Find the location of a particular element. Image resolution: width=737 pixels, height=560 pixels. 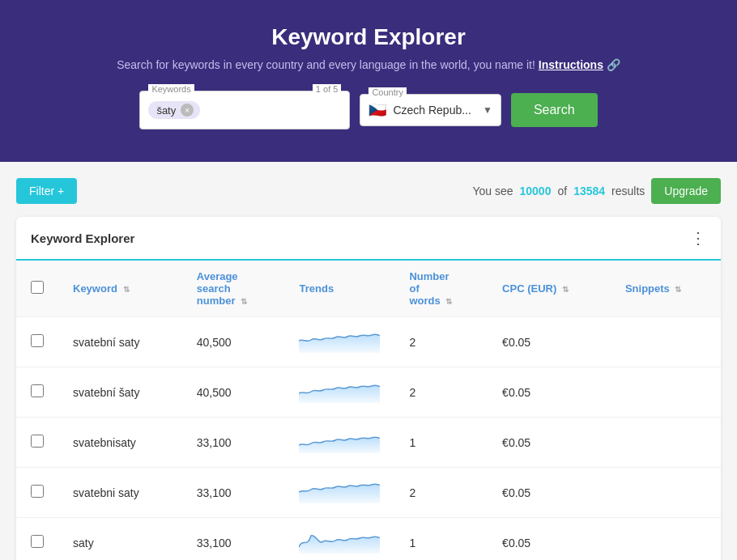

col-keyword: Keyword ⇅ is located at coordinates (120, 289).